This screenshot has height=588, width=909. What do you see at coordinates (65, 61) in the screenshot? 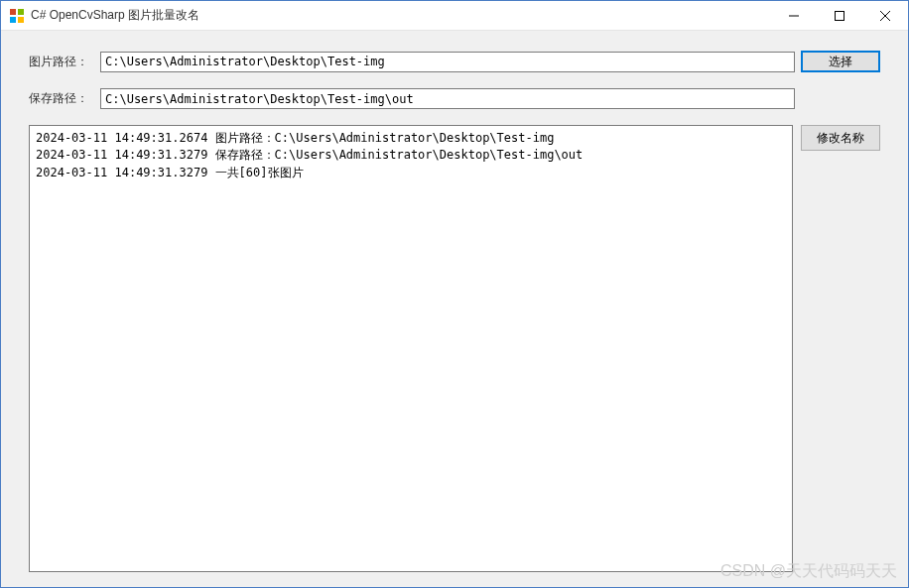
I see `image-path-label: 图片路径：` at bounding box center [65, 61].